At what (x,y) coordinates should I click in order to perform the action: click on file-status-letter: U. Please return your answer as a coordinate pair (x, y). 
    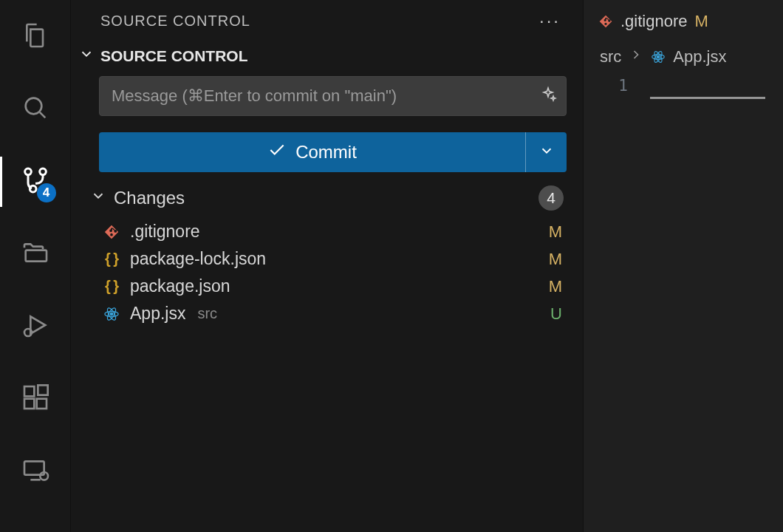
    Looking at the image, I should click on (556, 314).